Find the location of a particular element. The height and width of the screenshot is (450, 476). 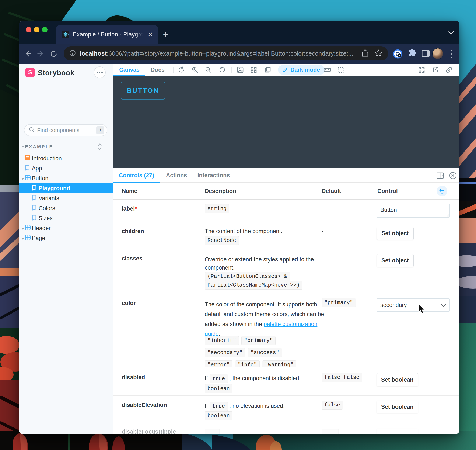

resize-handle-icon is located at coordinates (448, 216).